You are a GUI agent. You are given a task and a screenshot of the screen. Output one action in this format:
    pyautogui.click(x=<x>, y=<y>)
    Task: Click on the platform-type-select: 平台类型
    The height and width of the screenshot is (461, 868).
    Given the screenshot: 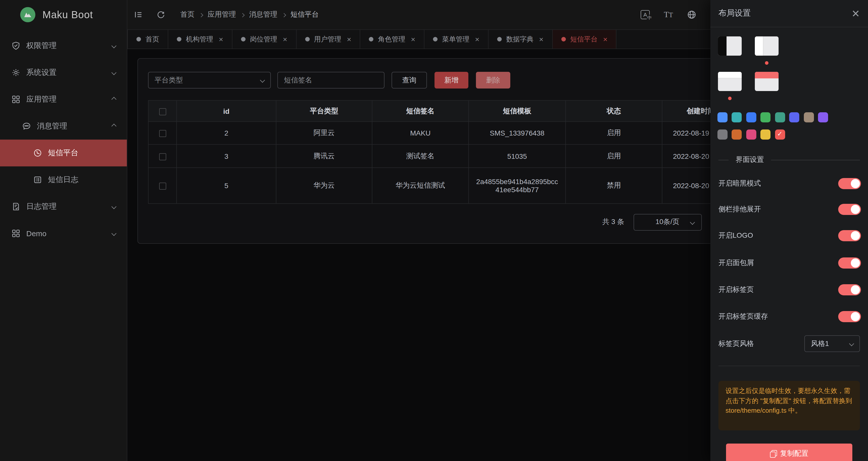 What is the action you would take?
    pyautogui.click(x=210, y=80)
    